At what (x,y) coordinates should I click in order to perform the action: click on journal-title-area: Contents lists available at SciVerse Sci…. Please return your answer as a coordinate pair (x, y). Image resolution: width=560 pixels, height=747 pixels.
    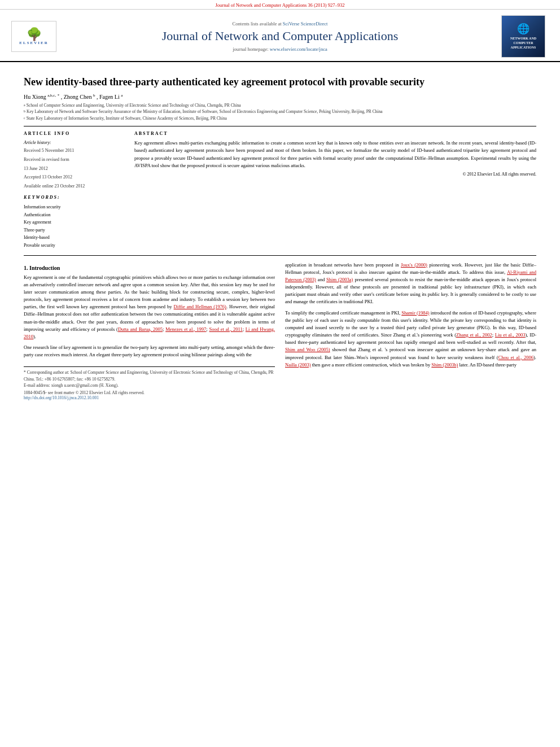
    Looking at the image, I should click on (280, 36).